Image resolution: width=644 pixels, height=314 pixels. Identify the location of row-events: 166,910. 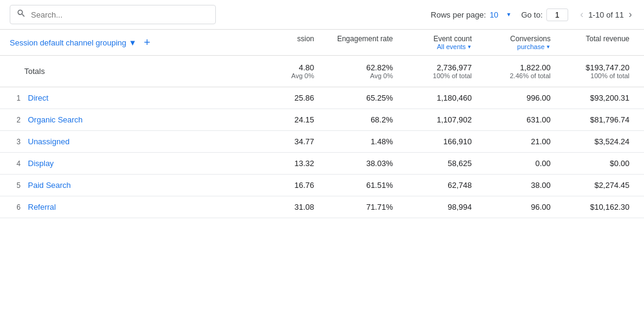
(437, 142).